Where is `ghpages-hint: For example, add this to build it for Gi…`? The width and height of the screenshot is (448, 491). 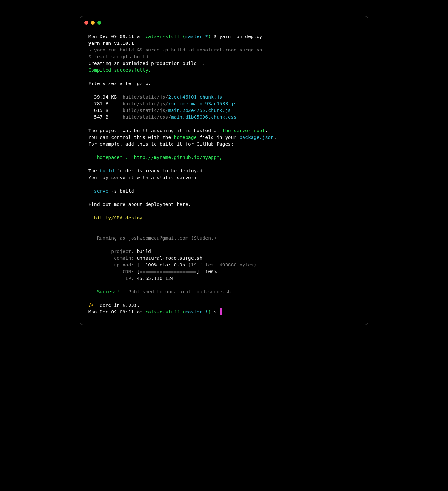
ghpages-hint: For example, add this to build it for Gi… is located at coordinates (161, 144).